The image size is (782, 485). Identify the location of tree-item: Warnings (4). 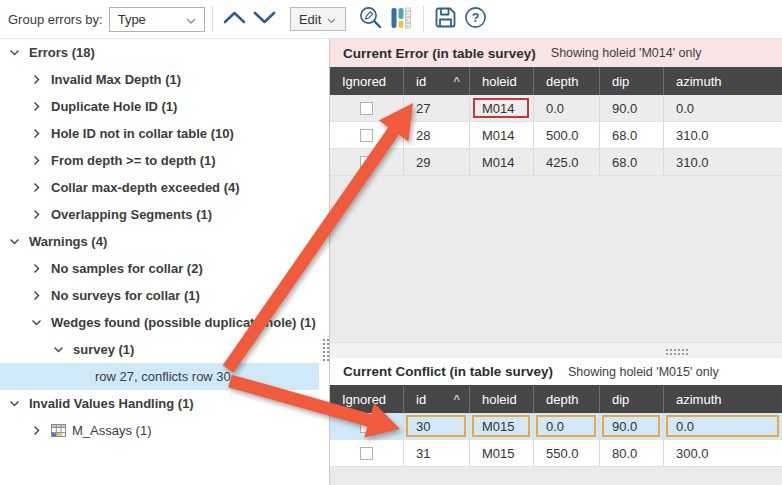
(160, 242).